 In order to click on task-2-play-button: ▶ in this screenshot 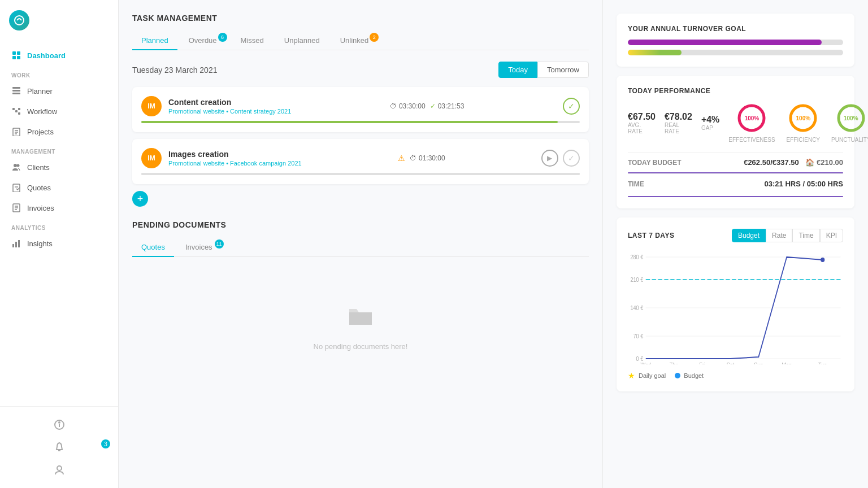, I will do `click(550, 158)`.